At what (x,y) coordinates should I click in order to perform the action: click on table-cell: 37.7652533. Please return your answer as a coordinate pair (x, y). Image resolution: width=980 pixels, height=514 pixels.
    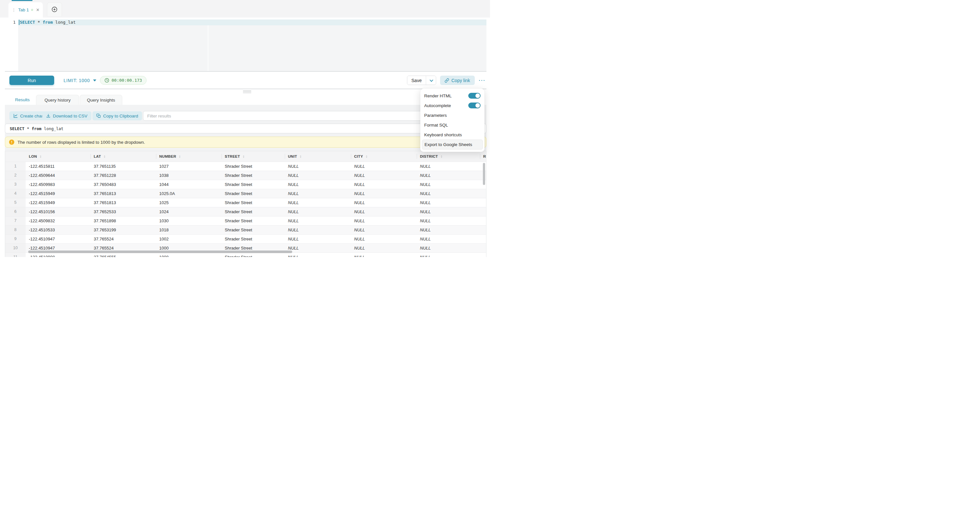
    Looking at the image, I should click on (123, 212).